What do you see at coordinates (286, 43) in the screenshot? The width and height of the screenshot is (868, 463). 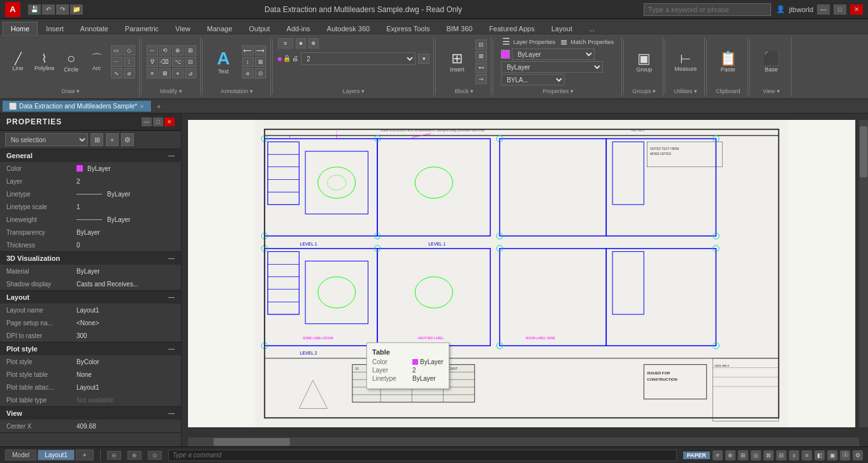 I see `layer-props-btn: ≡` at bounding box center [286, 43].